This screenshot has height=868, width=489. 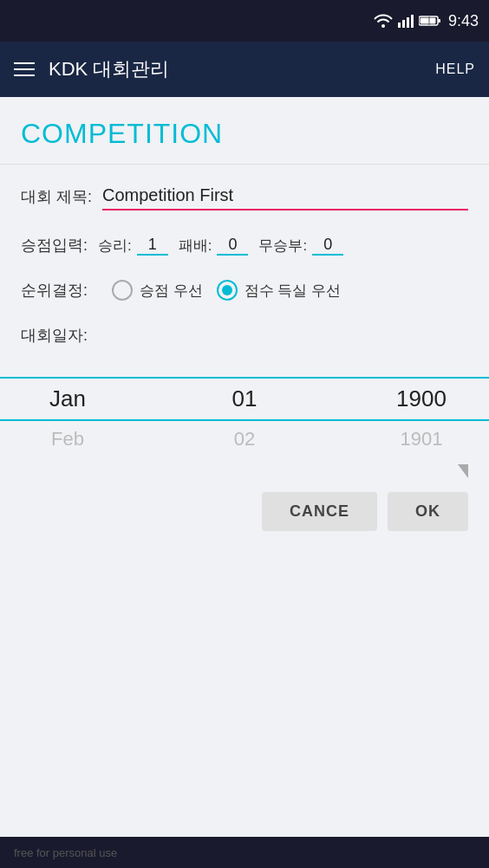 I want to click on date-picker: Jan Feb 01 02 1900 1901, so click(x=244, y=418).